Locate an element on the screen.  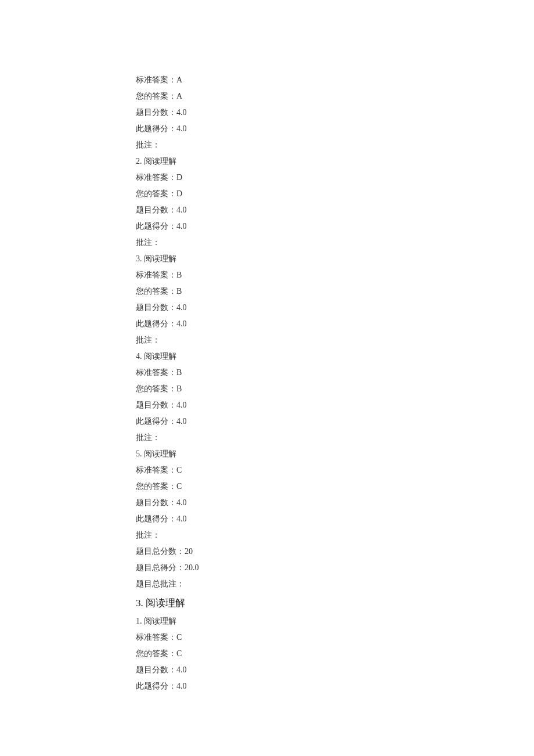
question-header: 1. 阅读理解 is located at coordinates (335, 621).